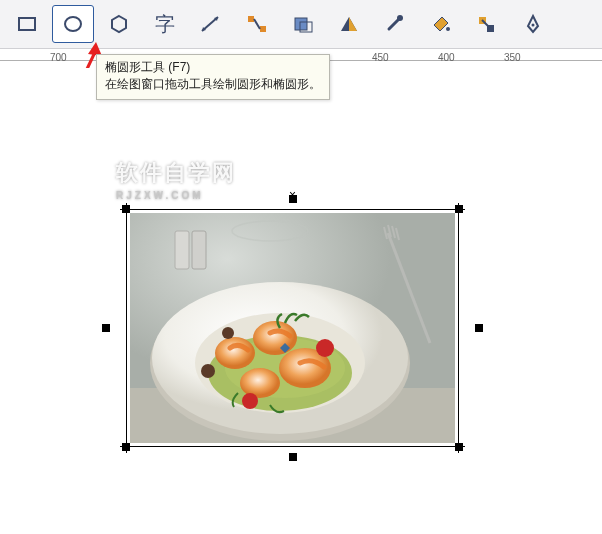  I want to click on transparency-tool, so click(349, 24).